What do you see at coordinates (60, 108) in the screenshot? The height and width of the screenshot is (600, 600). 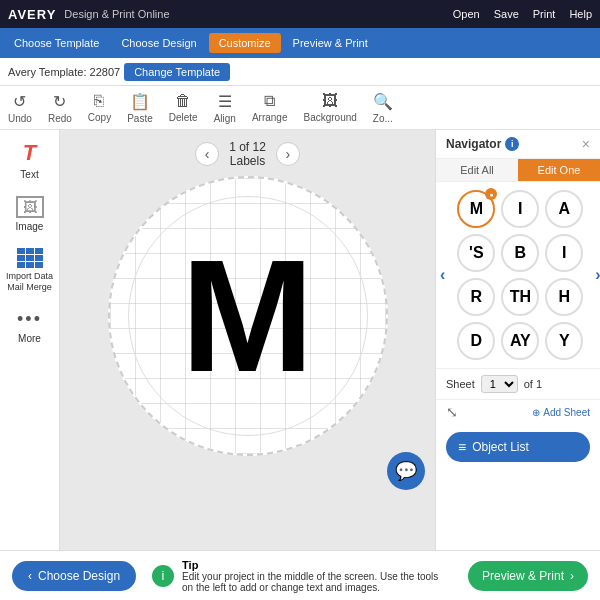 I see `redo-btn: ↻ Redo` at bounding box center [60, 108].